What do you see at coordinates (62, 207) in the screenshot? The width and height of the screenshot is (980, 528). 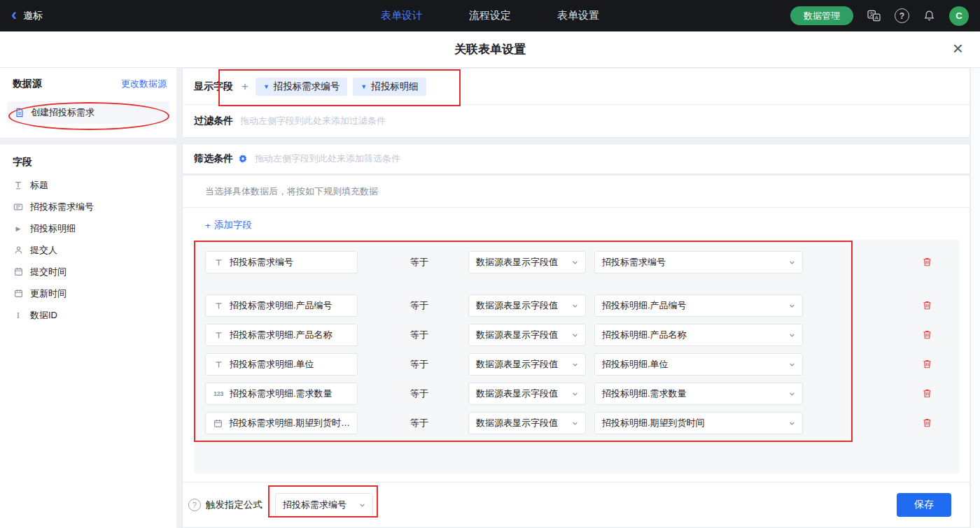 I see `field-label: 招投标需求编号` at bounding box center [62, 207].